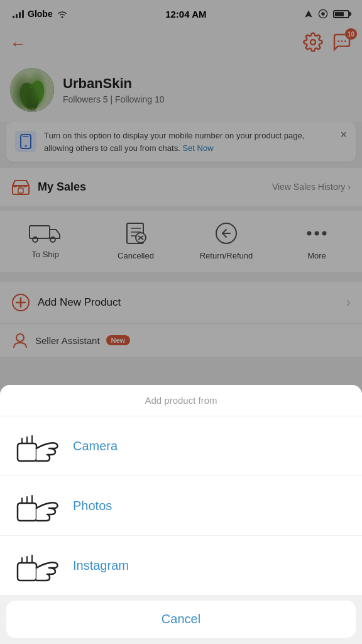 The width and height of the screenshot is (362, 644). Describe the element at coordinates (38, 447) in the screenshot. I see `pointing-hand-icon` at that location.